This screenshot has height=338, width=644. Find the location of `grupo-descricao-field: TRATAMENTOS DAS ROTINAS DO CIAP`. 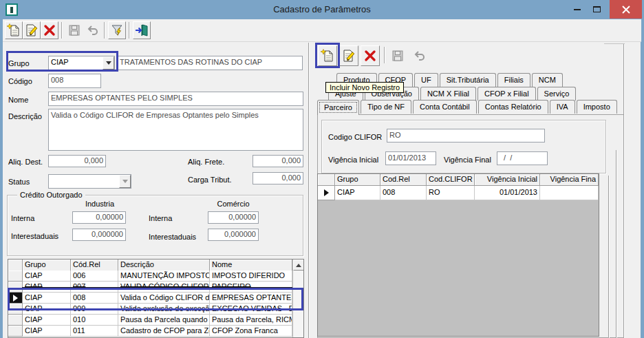

grupo-descricao-field: TRATAMENTOS DAS ROTINAS DO CIAP is located at coordinates (210, 63).